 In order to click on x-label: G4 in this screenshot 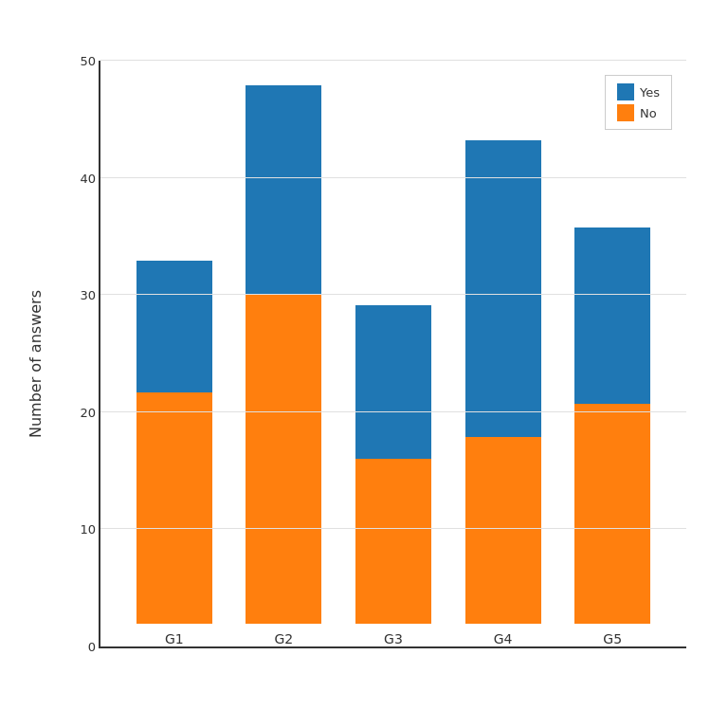, I will do `click(503, 639)`.